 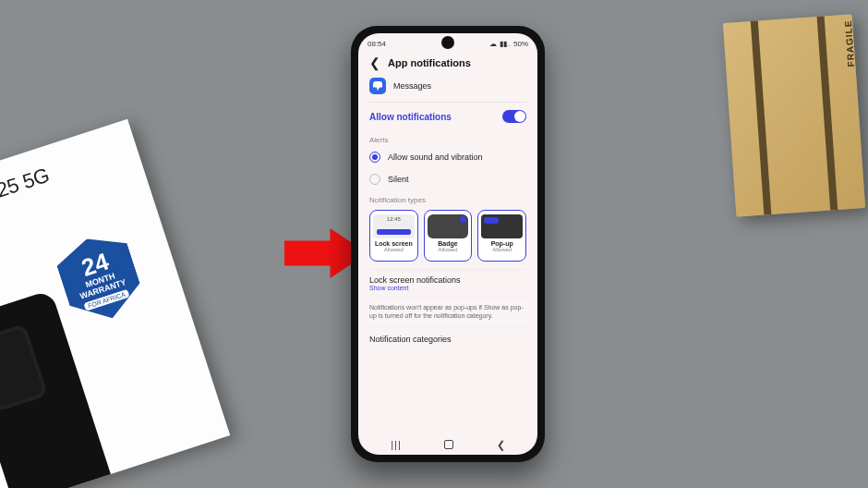 What do you see at coordinates (794, 115) in the screenshot?
I see `wood-crate: FRAGILE` at bounding box center [794, 115].